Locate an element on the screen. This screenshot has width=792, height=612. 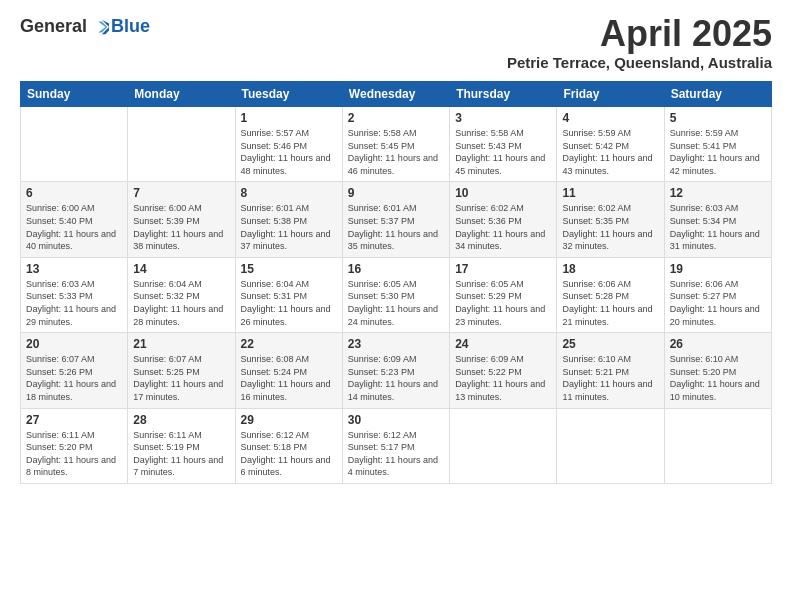
calendar-cell-1-3: 9Sunrise: 6:01 AM Sunset: 5:37 PM Daylig… is located at coordinates (396, 220).